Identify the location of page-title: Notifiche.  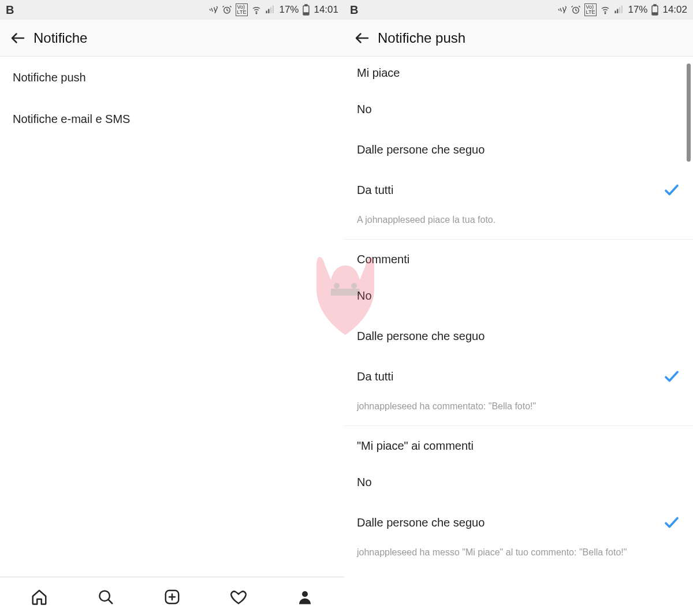
(60, 38).